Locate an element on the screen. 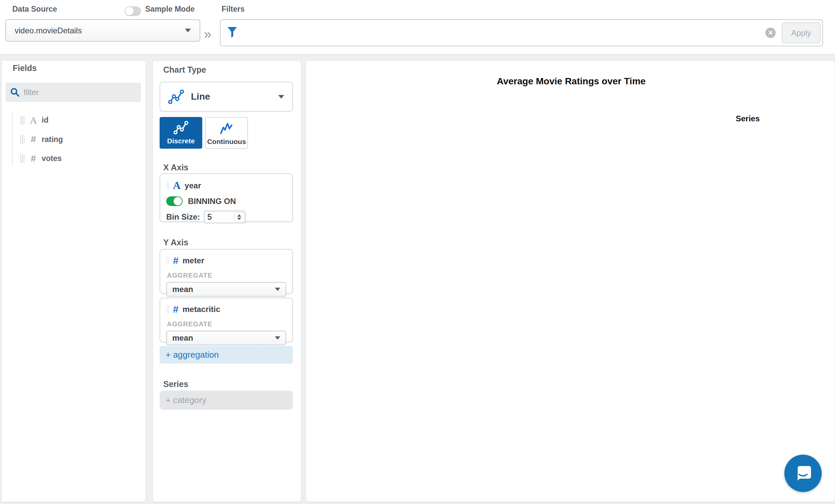  clear-filter-icon: ✕ is located at coordinates (771, 33).